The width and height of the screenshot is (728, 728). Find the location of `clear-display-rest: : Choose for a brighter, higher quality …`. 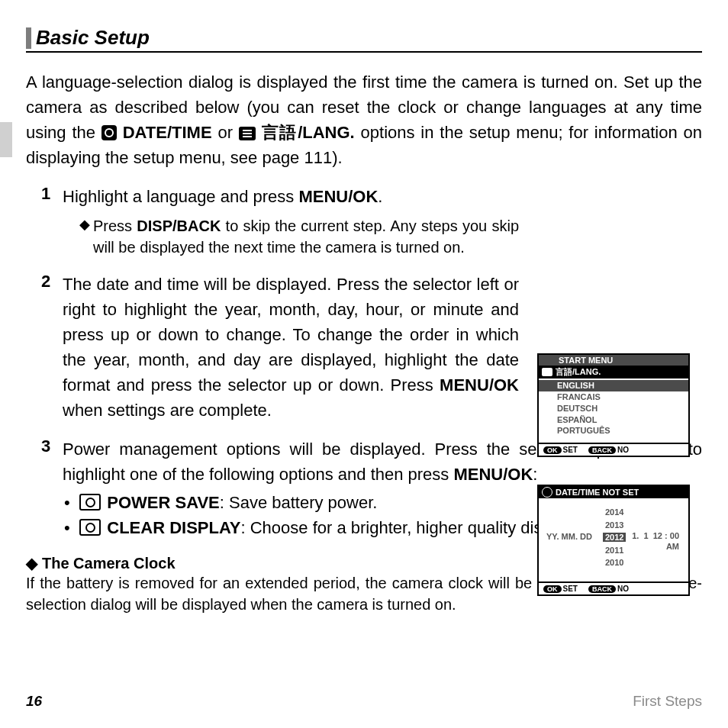

clear-display-rest: : Choose for a brighter, higher quality … is located at coordinates (408, 528).